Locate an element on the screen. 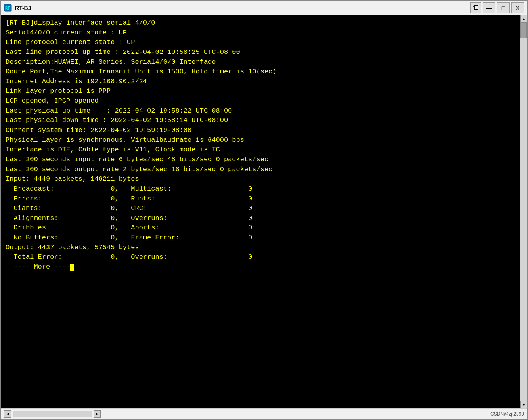  terminal-line: Output: 4437 packets, 57545 bytes is located at coordinates (260, 248).